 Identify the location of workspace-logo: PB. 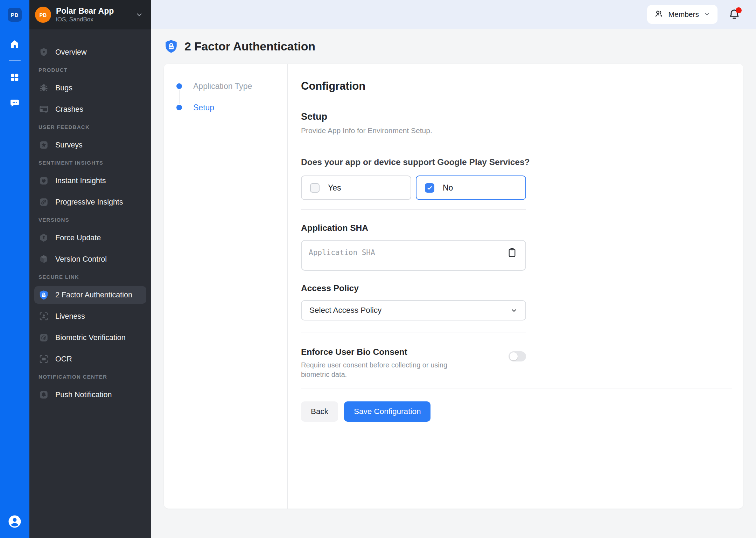
(15, 15).